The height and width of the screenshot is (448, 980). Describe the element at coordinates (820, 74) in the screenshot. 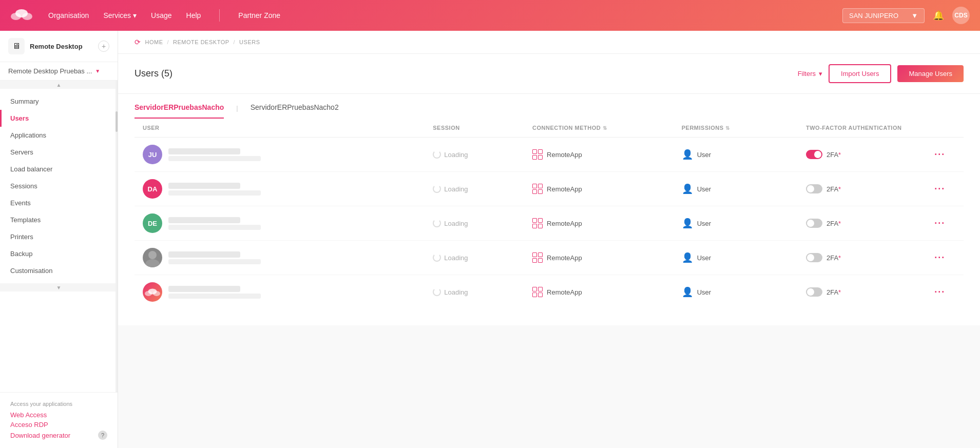

I see `filters-chevron-icon: ▾` at that location.